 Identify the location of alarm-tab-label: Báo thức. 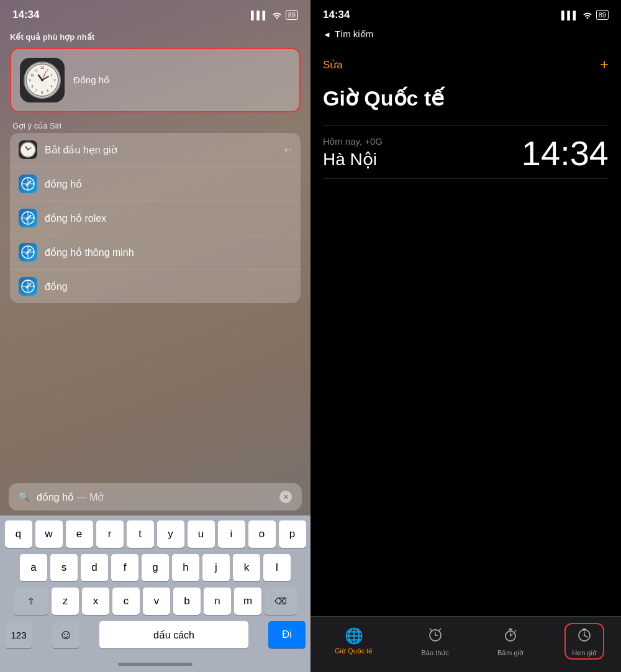
(435, 653).